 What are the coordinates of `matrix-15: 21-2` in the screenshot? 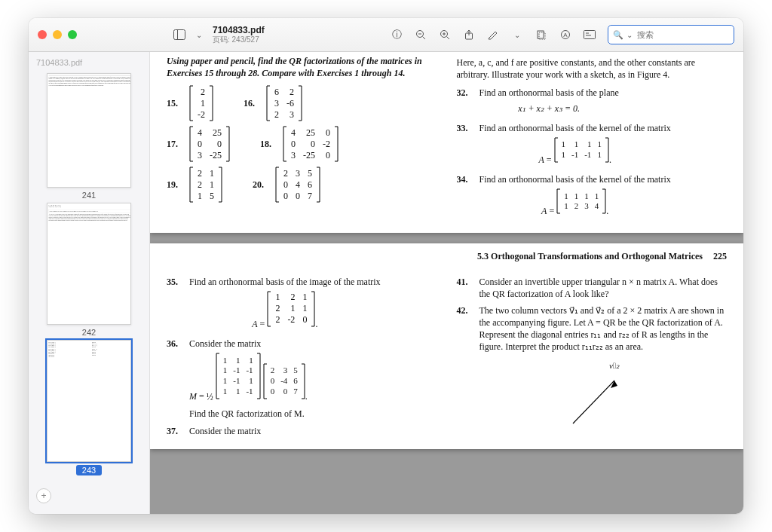 It's located at (201, 103).